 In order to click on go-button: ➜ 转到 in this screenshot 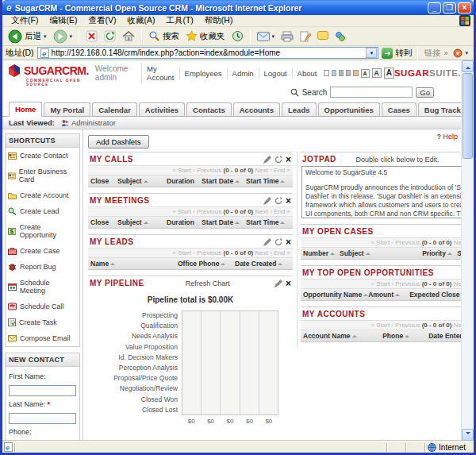, I will do `click(397, 53)`.